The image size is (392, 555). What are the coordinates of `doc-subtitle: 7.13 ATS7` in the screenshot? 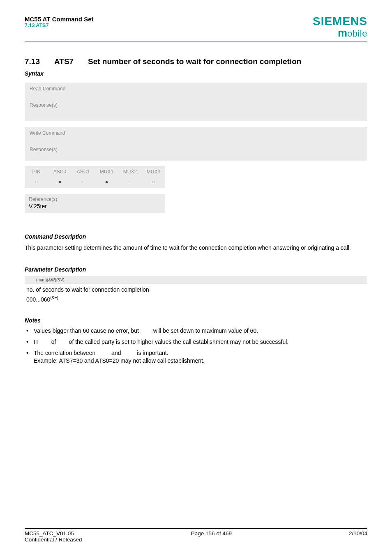 It's located at (59, 25).